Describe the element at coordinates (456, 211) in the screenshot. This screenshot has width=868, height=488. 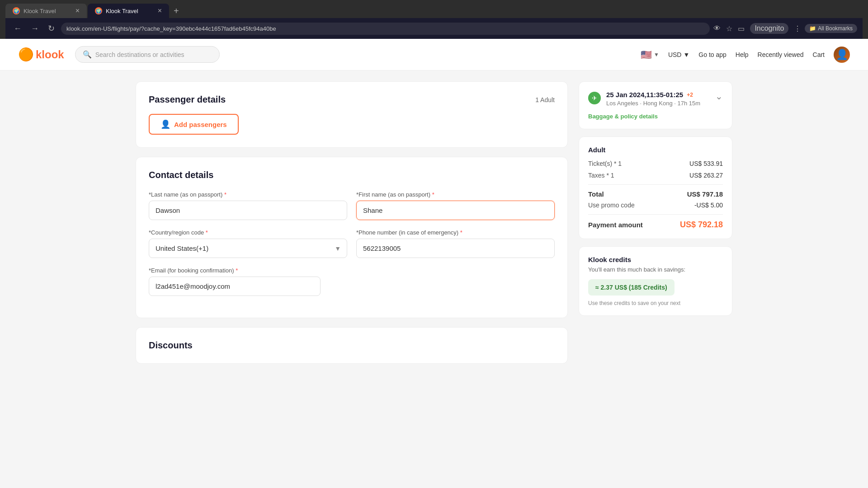
I see `first-name-input` at that location.